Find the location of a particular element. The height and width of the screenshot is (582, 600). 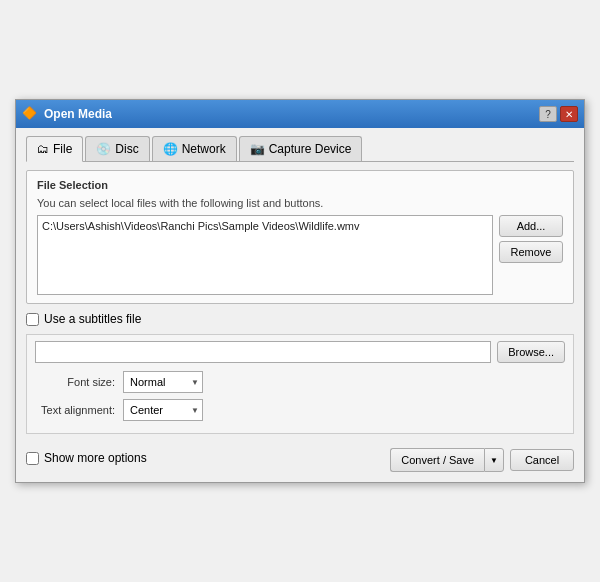

bottom-buttons: Convert / Save ▼ Cancel is located at coordinates (482, 458).